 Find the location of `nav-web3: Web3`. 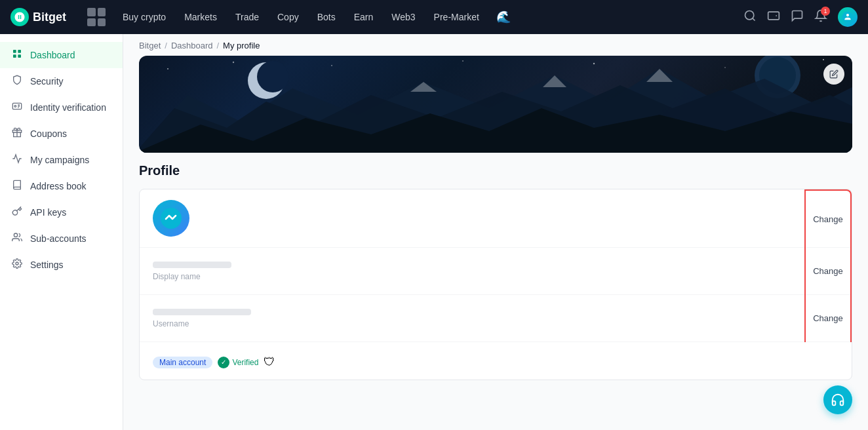

nav-web3: Web3 is located at coordinates (403, 17).